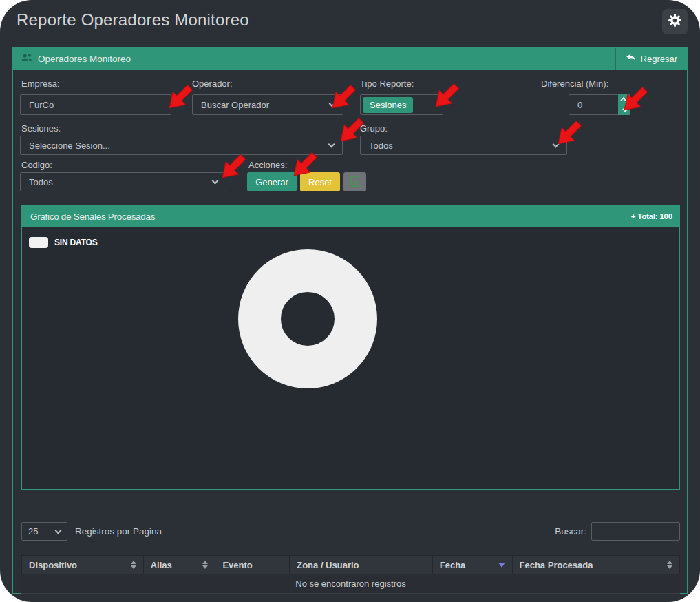 This screenshot has width=700, height=602. What do you see at coordinates (571, 532) in the screenshot?
I see `search-label: Buscar:` at bounding box center [571, 532].